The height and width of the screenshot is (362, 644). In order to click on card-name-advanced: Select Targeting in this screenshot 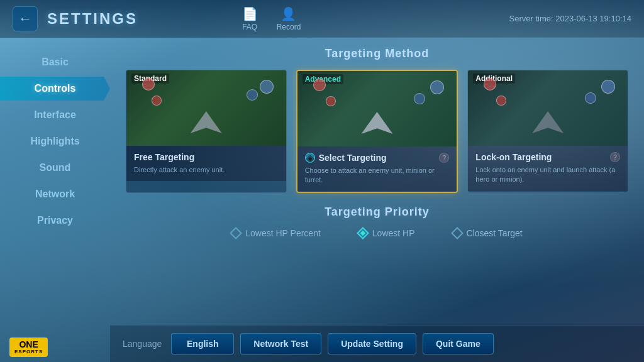, I will do `click(353, 158)`.